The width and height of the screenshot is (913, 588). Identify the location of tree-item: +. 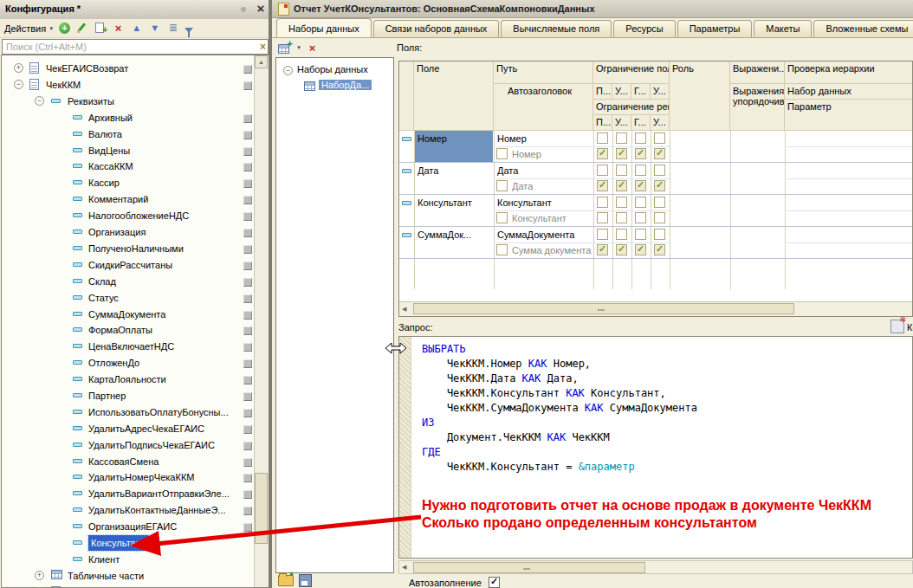
(127, 585).